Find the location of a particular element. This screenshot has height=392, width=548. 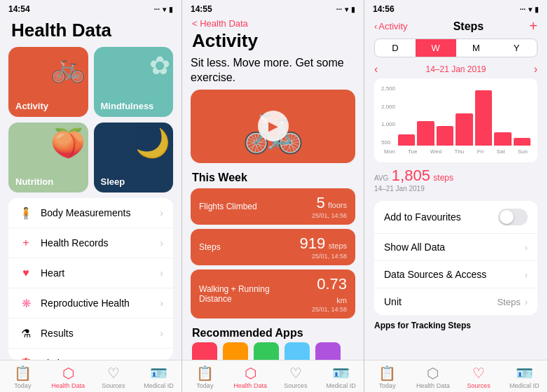

show-all-data-item: Show All Data › is located at coordinates (455, 248).